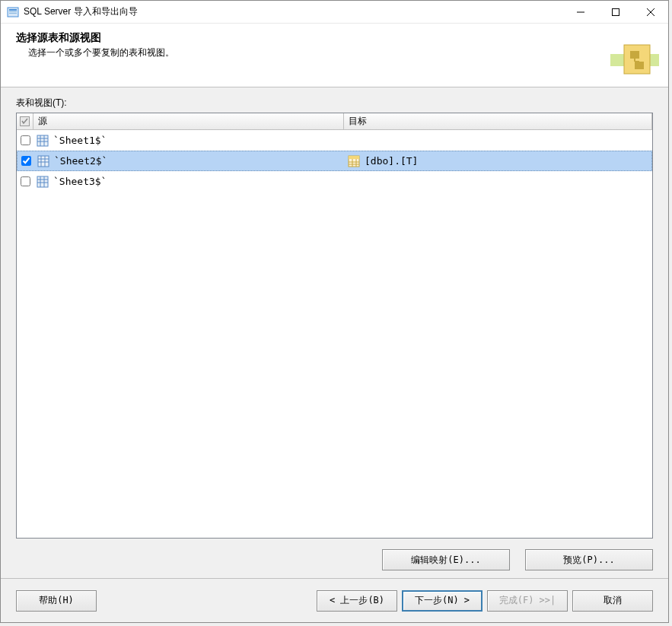  I want to click on table-row: `Sheet3$`, so click(335, 181).